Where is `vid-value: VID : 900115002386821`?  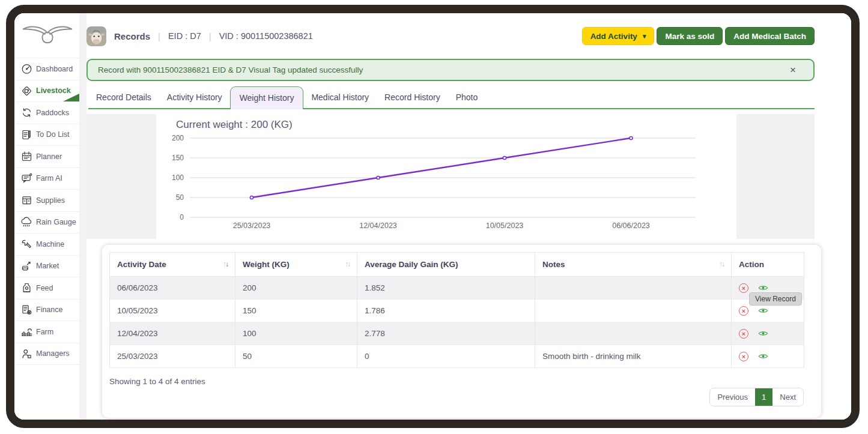
vid-value: VID : 900115002386821 is located at coordinates (266, 36).